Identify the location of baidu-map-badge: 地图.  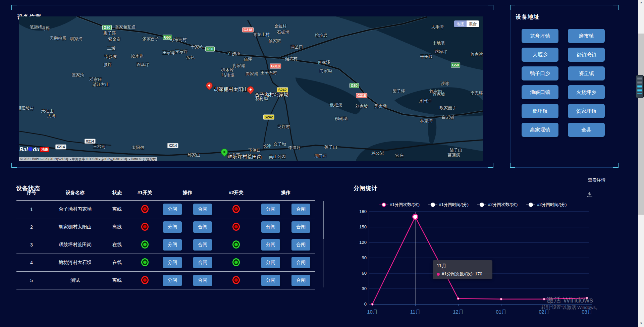
(45, 150).